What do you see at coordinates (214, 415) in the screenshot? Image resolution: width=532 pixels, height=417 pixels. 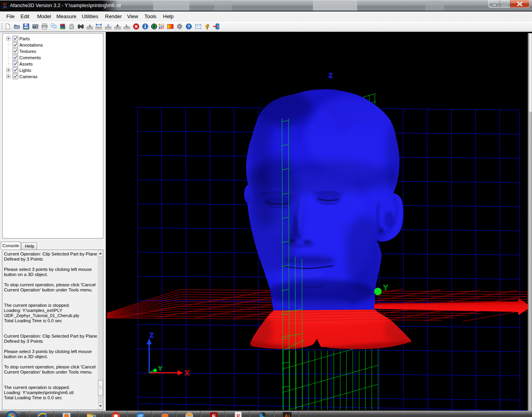 I see `svg-text: F` at bounding box center [214, 415].